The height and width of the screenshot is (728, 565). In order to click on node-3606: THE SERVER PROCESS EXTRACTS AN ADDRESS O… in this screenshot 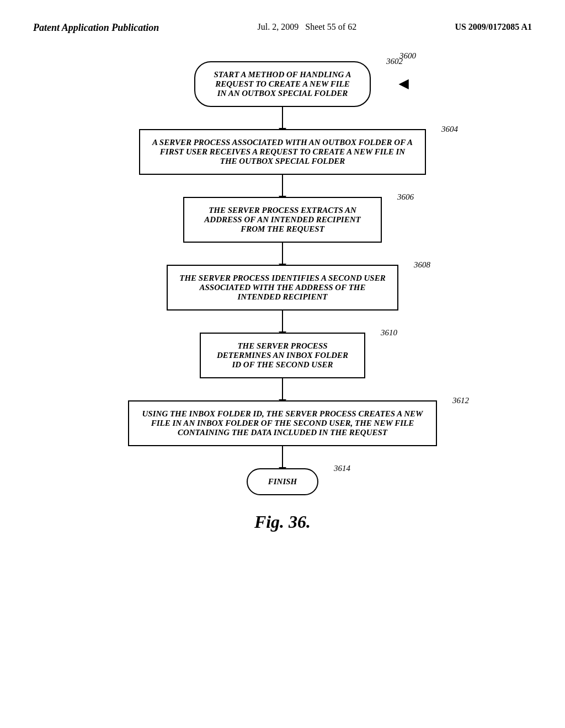, I will do `click(282, 220)`.